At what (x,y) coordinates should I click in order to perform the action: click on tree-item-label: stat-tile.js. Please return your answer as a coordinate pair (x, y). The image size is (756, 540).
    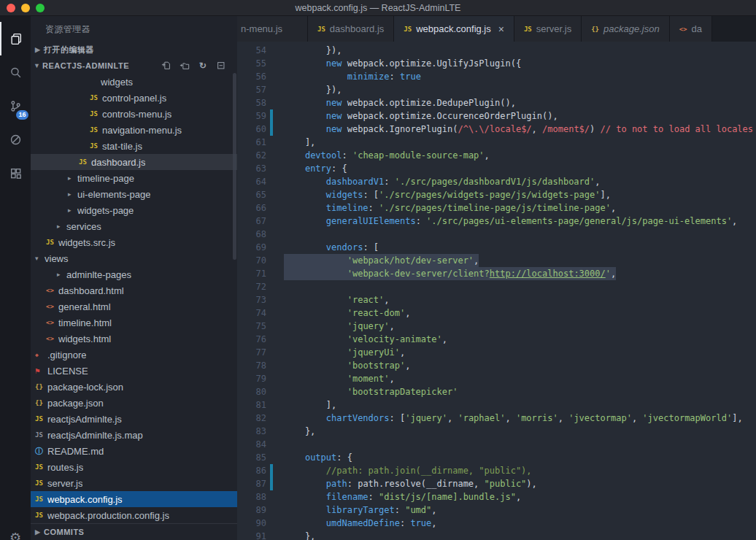
    Looking at the image, I should click on (123, 146).